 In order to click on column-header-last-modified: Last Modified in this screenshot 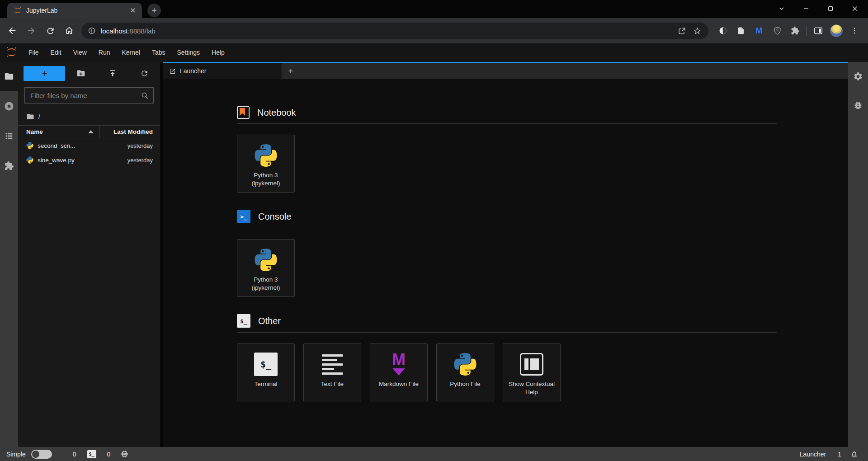, I will do `click(130, 132)`.